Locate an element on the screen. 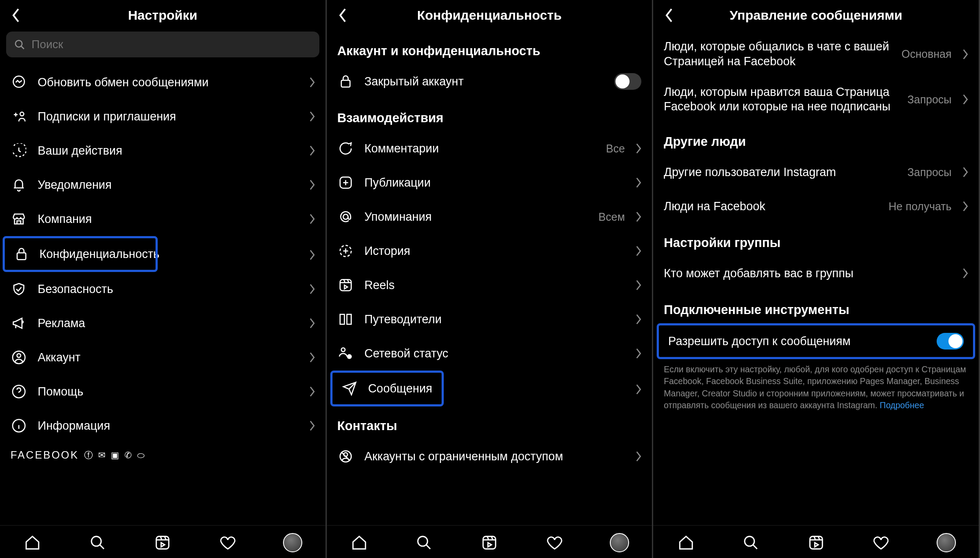  header: Настройки is located at coordinates (163, 16).